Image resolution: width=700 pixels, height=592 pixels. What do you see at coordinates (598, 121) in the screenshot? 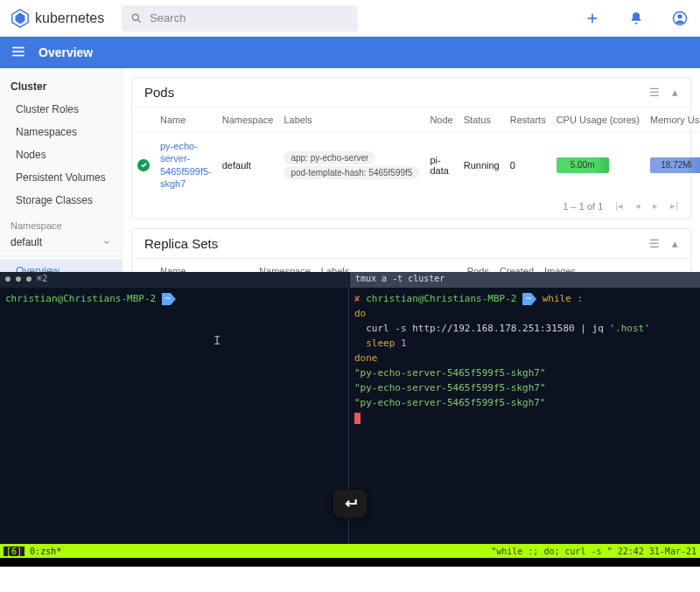
I see `col-cpu: CPU Usage (cores)` at bounding box center [598, 121].